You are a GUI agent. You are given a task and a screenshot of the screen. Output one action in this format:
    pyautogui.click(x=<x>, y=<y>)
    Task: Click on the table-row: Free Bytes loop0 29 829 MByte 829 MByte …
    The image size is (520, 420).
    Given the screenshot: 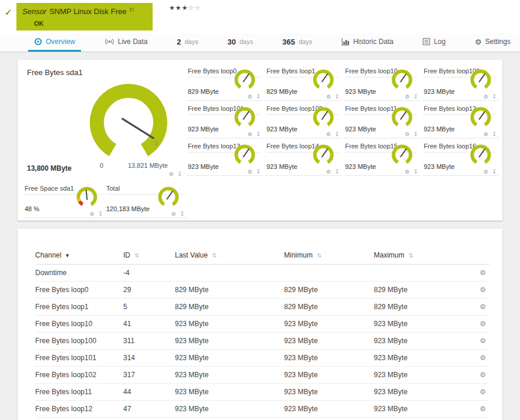 What is the action you would take?
    pyautogui.click(x=262, y=290)
    